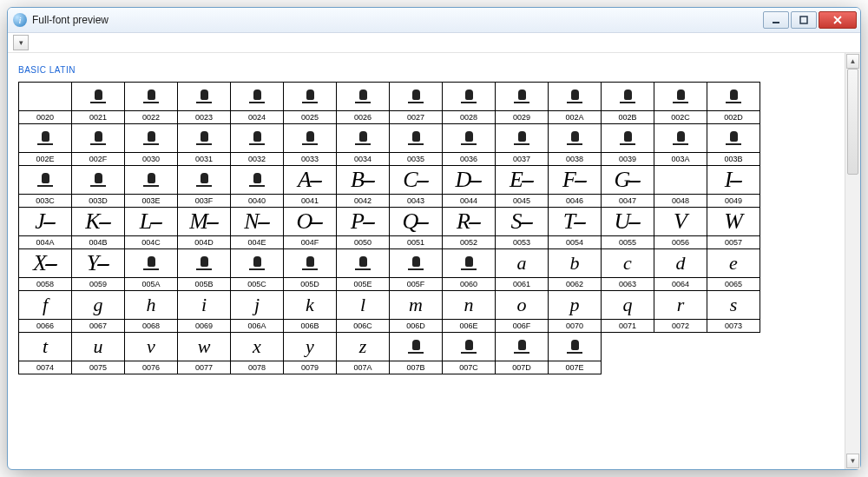 This screenshot has height=477, width=868. What do you see at coordinates (681, 103) in the screenshot?
I see `glyph-cell: 002C` at bounding box center [681, 103].